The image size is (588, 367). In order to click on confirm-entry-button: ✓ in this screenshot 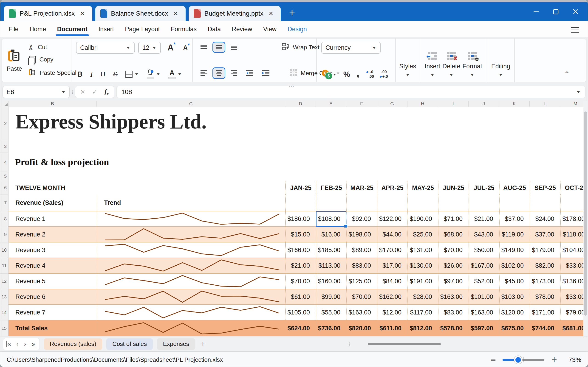, I will do `click(95, 92)`.